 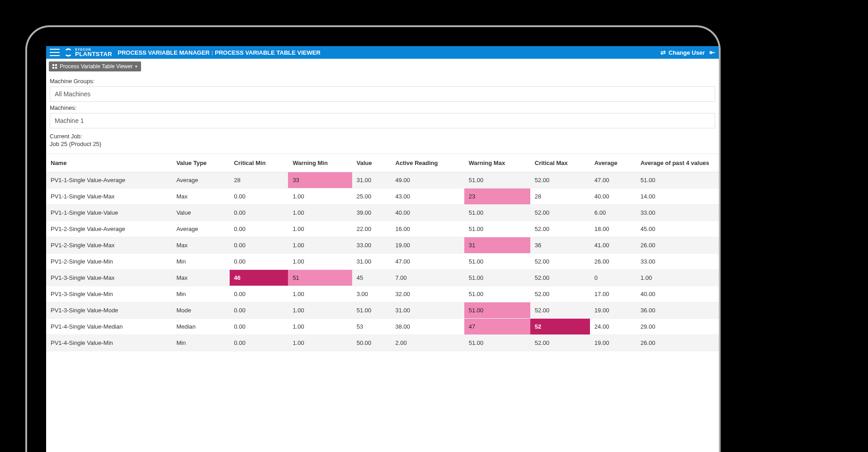 I want to click on cell: 14.00, so click(x=677, y=197).